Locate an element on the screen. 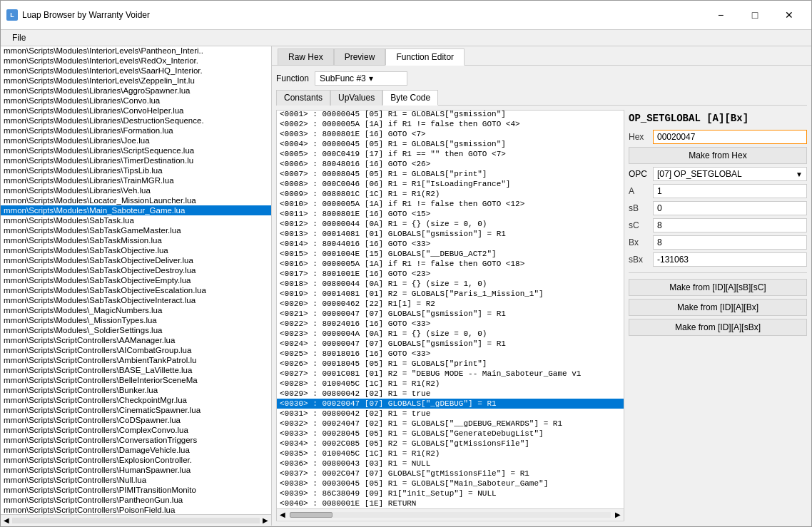  file-list-item: mmon\Scripts\Modules\InteriorLevels\Pant… is located at coordinates (136, 51).